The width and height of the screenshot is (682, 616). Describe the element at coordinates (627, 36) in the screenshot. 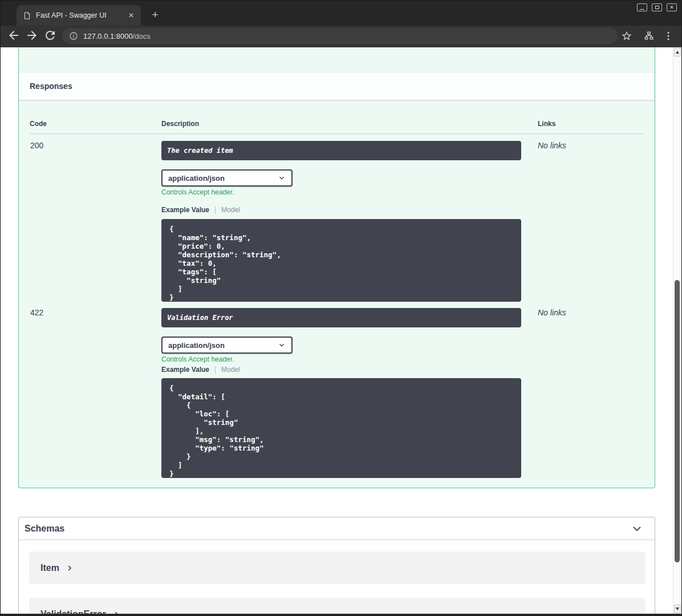

I see `bookmark-star-button` at that location.